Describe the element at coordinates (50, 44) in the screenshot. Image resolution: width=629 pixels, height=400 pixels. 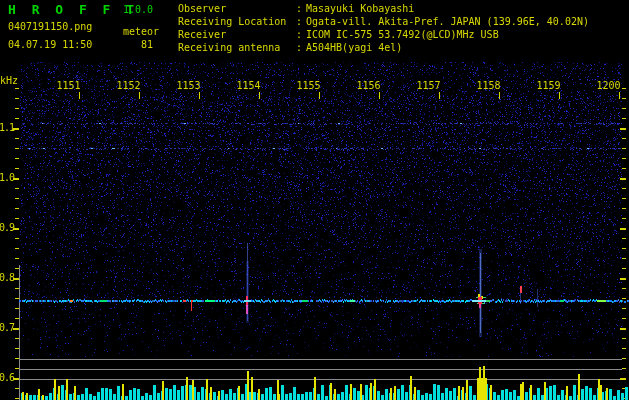
I see `observation-datetime: 04.07.19 11:50` at that location.